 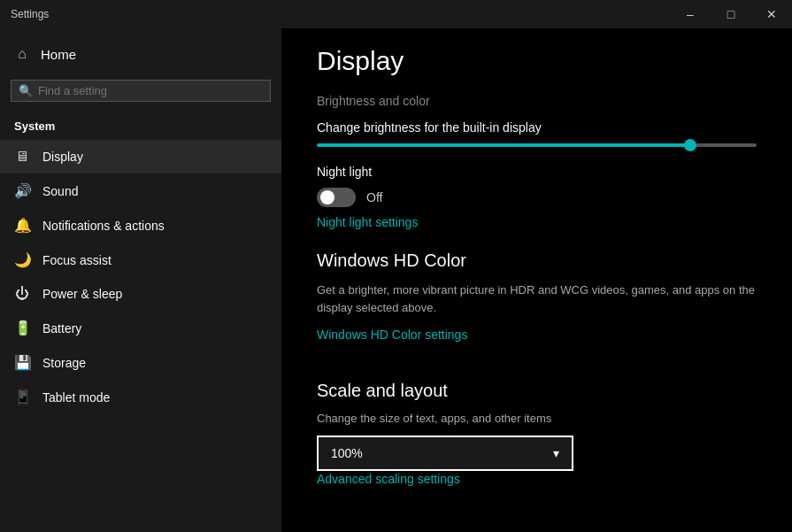 What do you see at coordinates (22, 397) in the screenshot?
I see `tablet-icon: 📱` at bounding box center [22, 397].